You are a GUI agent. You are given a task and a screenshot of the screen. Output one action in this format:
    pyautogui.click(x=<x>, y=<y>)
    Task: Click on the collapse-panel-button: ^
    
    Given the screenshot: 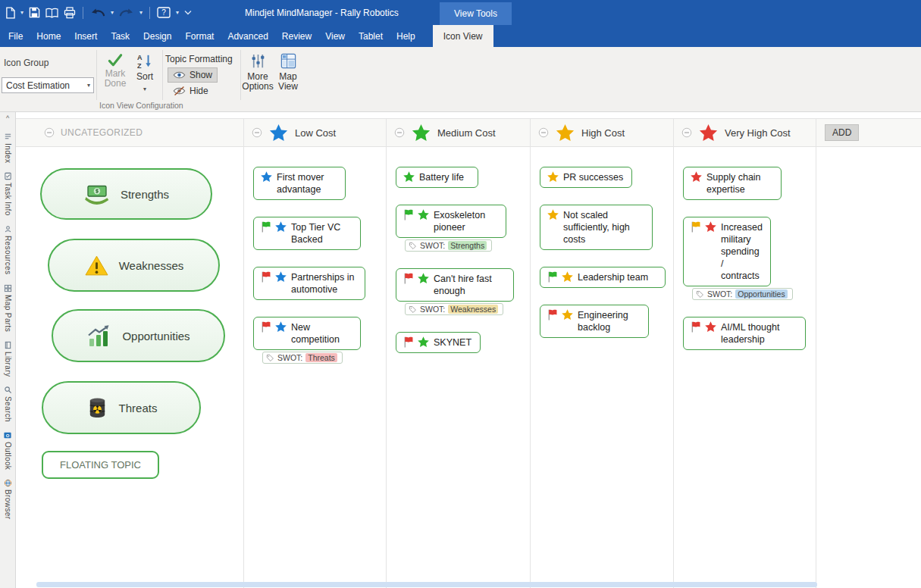 What is the action you would take?
    pyautogui.click(x=8, y=119)
    